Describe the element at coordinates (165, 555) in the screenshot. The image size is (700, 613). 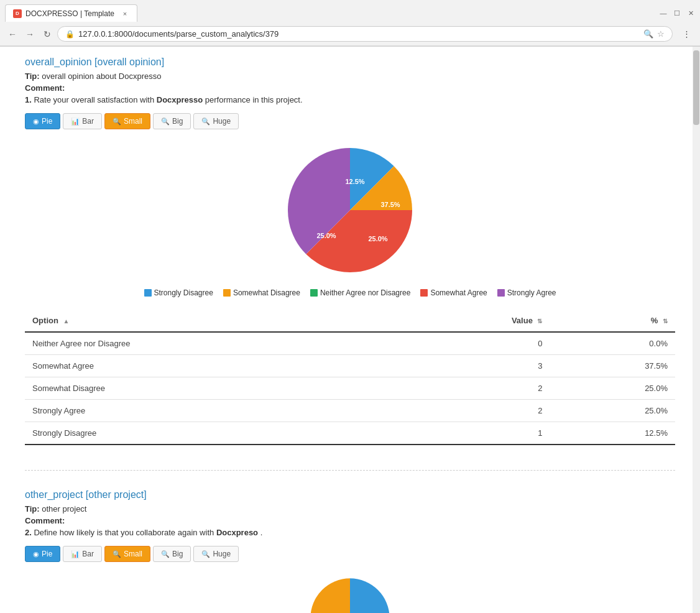
I see `big-icon-2: 🔍` at that location.